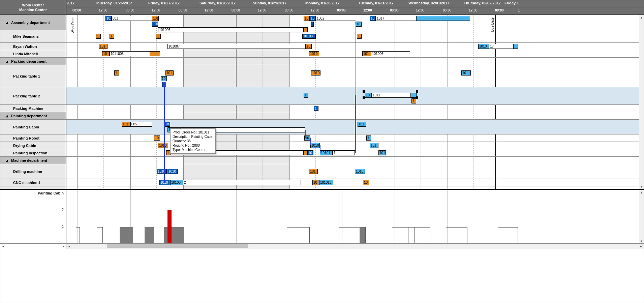 This screenshot has width=644, height=303. What do you see at coordinates (391, 54) in the screenshot?
I see `gantt-bar: 101006` at bounding box center [391, 54].